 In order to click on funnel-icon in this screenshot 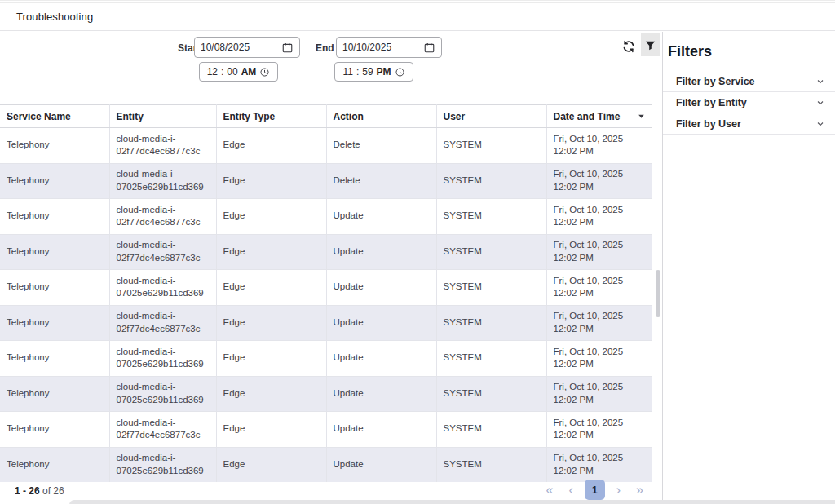, I will do `click(651, 46)`.